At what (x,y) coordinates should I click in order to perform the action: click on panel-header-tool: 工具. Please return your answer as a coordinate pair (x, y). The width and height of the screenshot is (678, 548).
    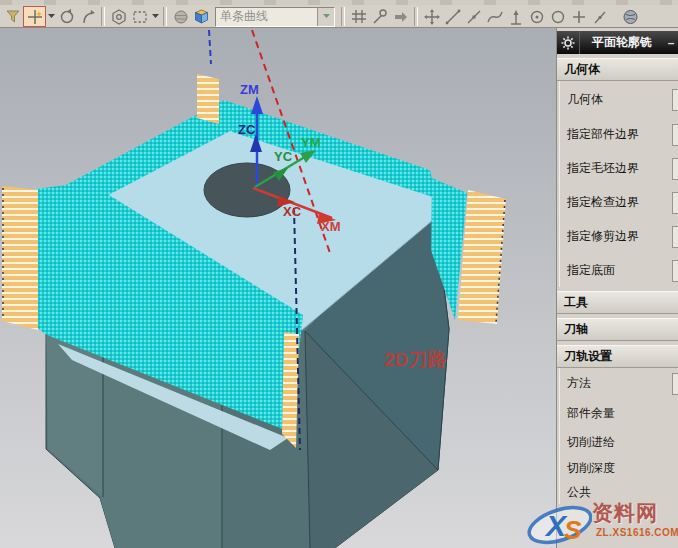
    Looking at the image, I should click on (618, 302).